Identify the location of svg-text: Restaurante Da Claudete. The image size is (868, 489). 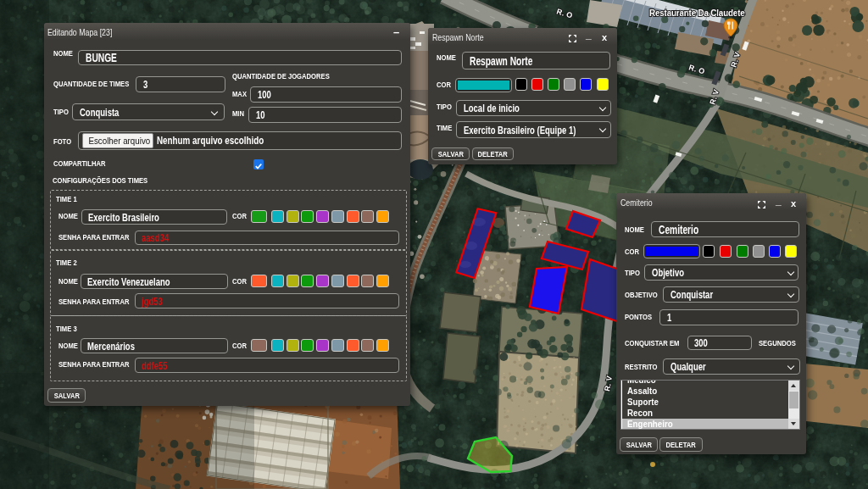
(697, 14).